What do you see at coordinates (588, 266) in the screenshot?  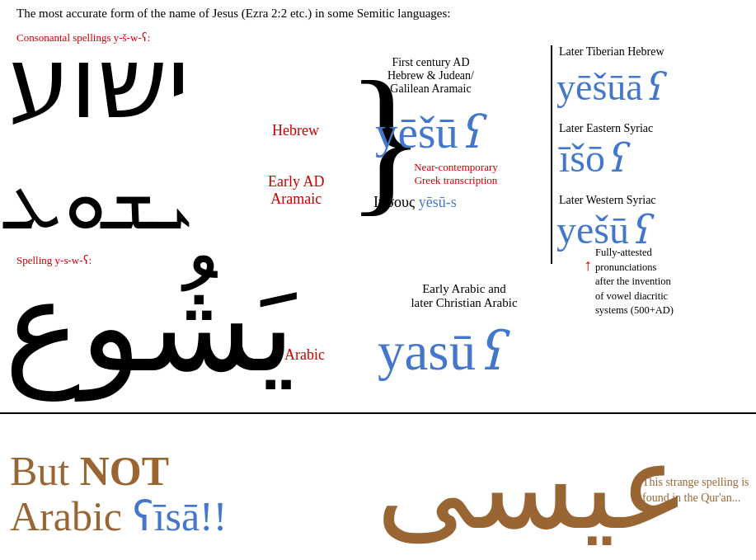 I see `red-arrow: ↑` at bounding box center [588, 266].